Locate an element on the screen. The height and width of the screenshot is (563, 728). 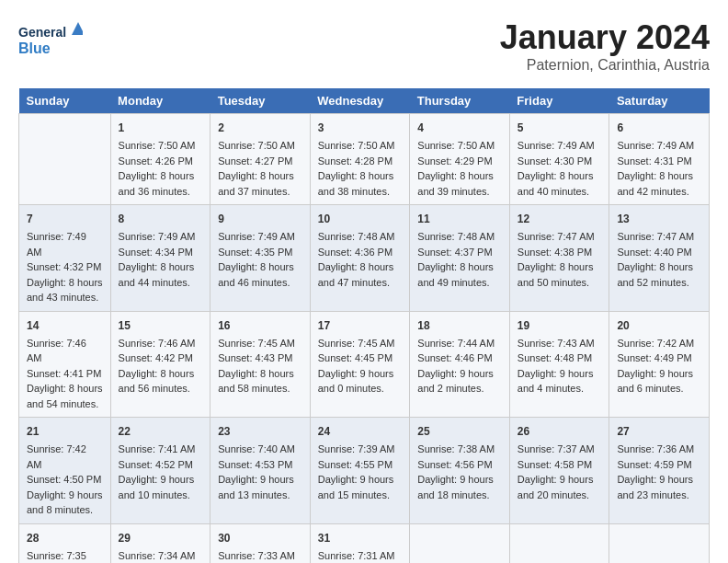
calendar-cell: 27 Sunrise: 7:36 AM Sunset: 4:59 PM Dayl… is located at coordinates (660, 471).